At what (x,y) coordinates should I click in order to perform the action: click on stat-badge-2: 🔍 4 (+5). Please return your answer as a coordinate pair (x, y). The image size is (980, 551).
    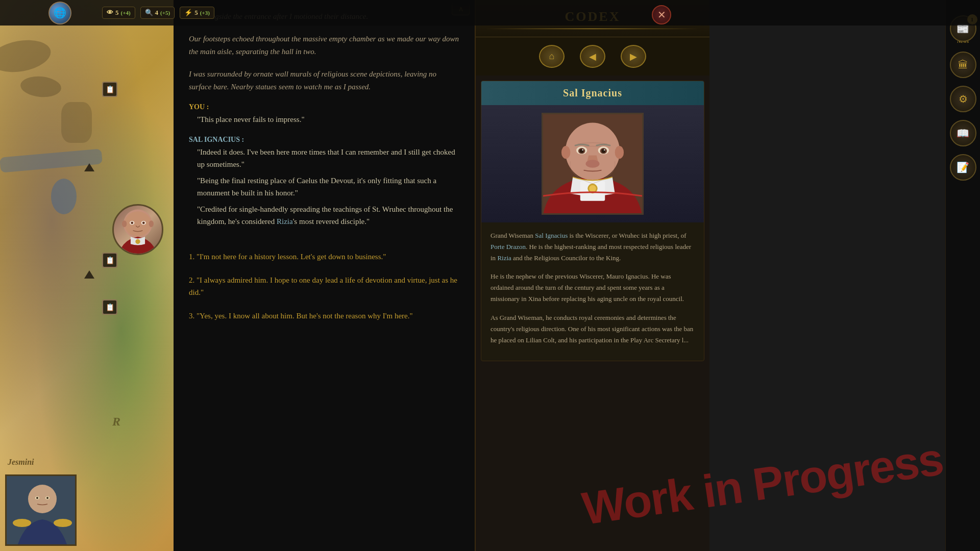
    Looking at the image, I should click on (158, 13).